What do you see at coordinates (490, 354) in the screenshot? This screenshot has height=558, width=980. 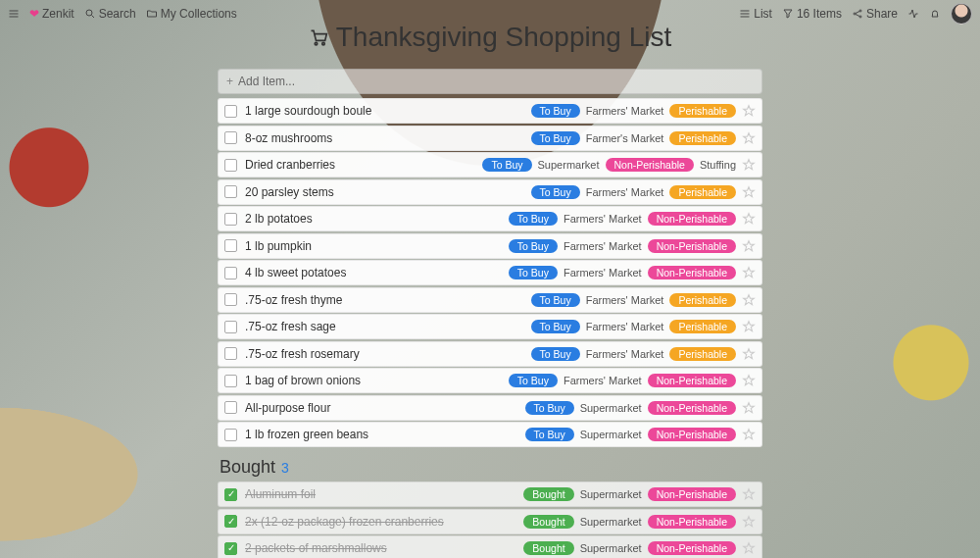 I see `list-item: .75-oz fresh rosemaryTo BuyFarmers' Mark…` at bounding box center [490, 354].